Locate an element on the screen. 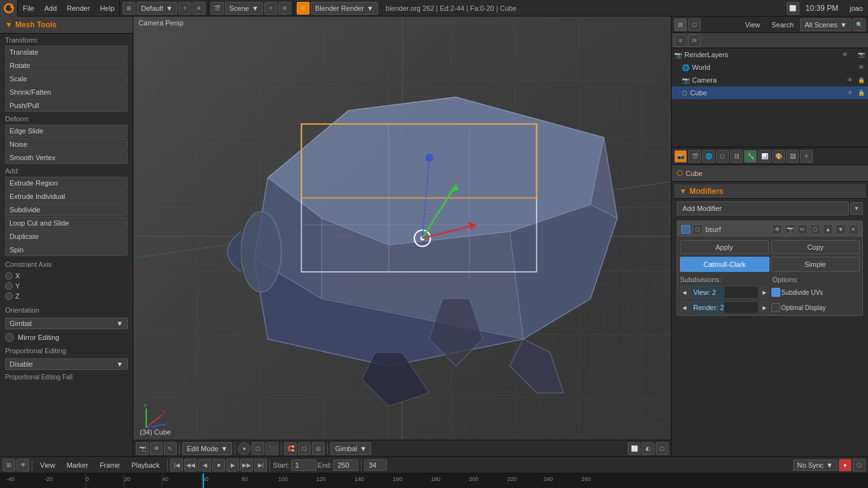 The image size is (868, 488). outliner-item-cube: ⬡ Cube 👁 🔒 is located at coordinates (770, 93).